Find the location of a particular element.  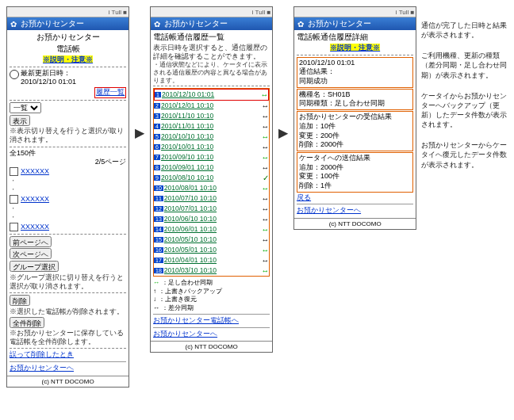

history-list: 12010/12/10 01:01↔22010/12/01 10:10↔3201… is located at coordinates (211, 182).